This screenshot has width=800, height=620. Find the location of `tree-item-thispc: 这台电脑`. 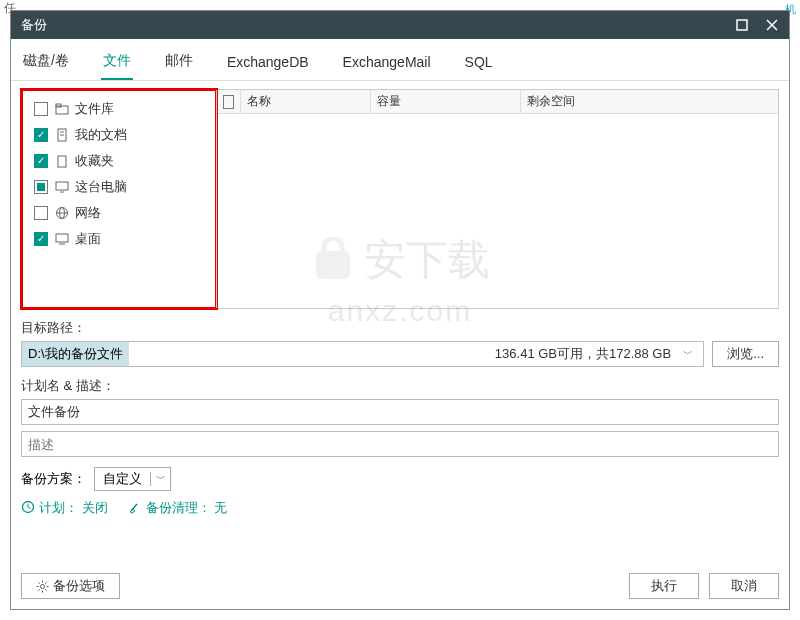

tree-item-thispc: 这台电脑 is located at coordinates (119, 187).